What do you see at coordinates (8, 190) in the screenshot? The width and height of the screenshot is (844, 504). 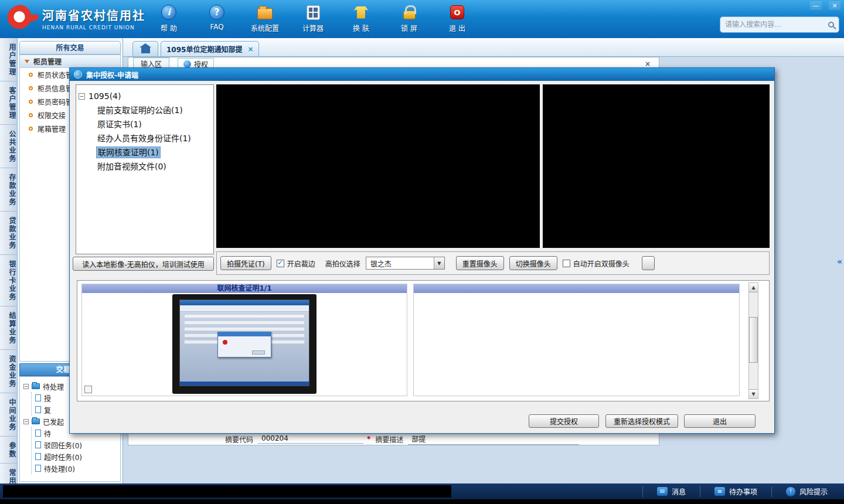 I see `module-tab-deposit-biz: 存款业务` at bounding box center [8, 190].